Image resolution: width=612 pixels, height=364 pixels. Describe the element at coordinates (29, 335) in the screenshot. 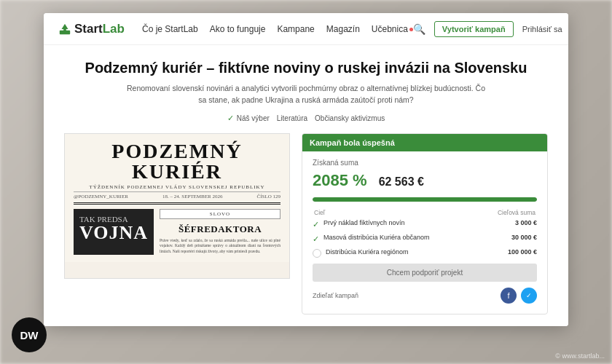

I see `dw-logo: DW` at that location.